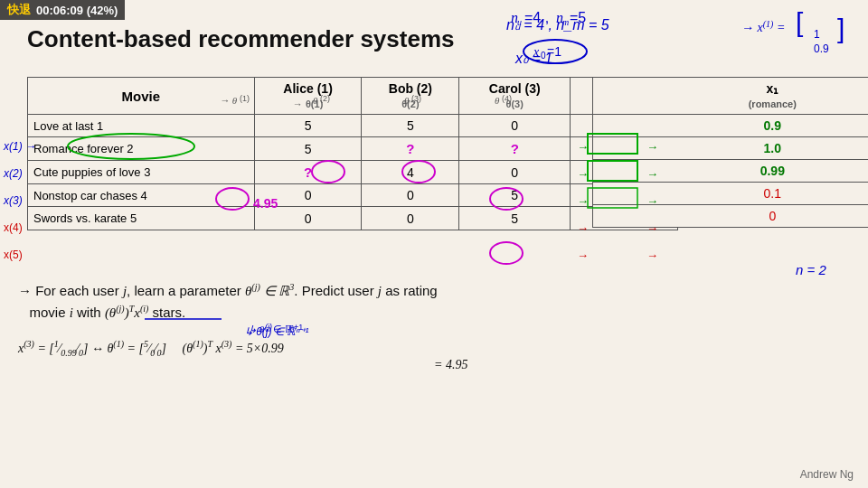 Image resolution: width=868 pixels, height=488 pixels. What do you see at coordinates (653, 255) in the screenshot?
I see `arrow-x2-5: →` at bounding box center [653, 255].